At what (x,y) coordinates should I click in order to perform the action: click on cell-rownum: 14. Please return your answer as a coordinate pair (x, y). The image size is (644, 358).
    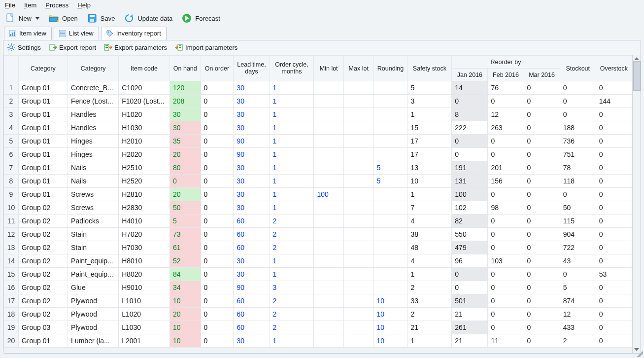
    Looking at the image, I should click on (11, 261).